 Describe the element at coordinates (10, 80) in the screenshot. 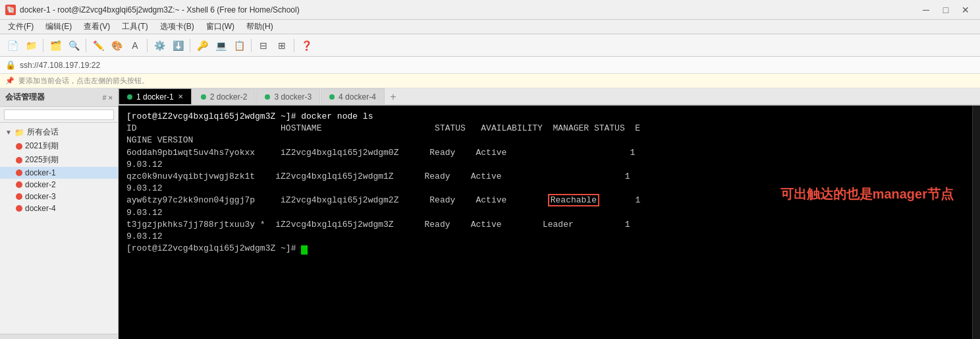

I see `pin-icon: 📌` at that location.